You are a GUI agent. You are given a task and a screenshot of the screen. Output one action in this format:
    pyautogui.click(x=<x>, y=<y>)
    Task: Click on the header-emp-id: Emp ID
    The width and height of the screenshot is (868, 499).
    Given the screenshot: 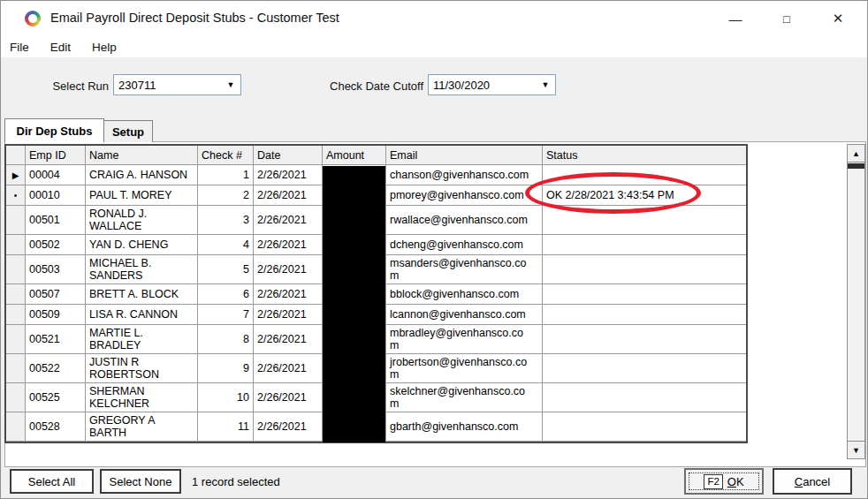 What is the action you would take?
    pyautogui.click(x=56, y=155)
    